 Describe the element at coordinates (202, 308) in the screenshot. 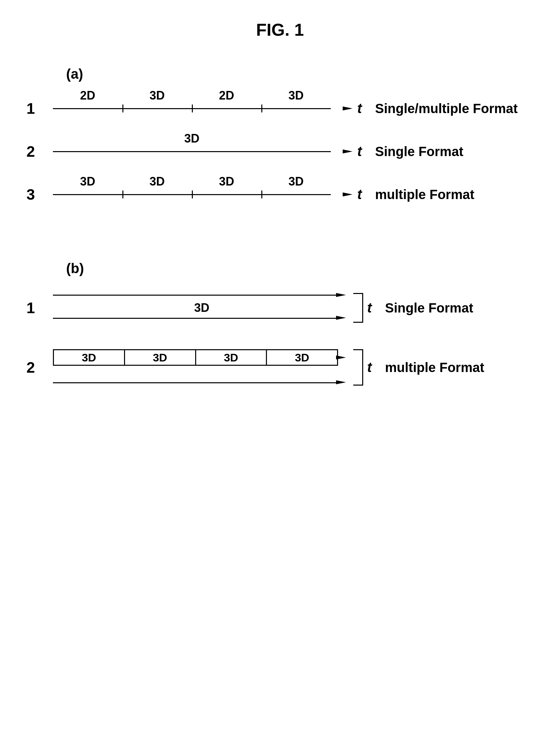

I see `seg-label-b1: 3D` at that location.